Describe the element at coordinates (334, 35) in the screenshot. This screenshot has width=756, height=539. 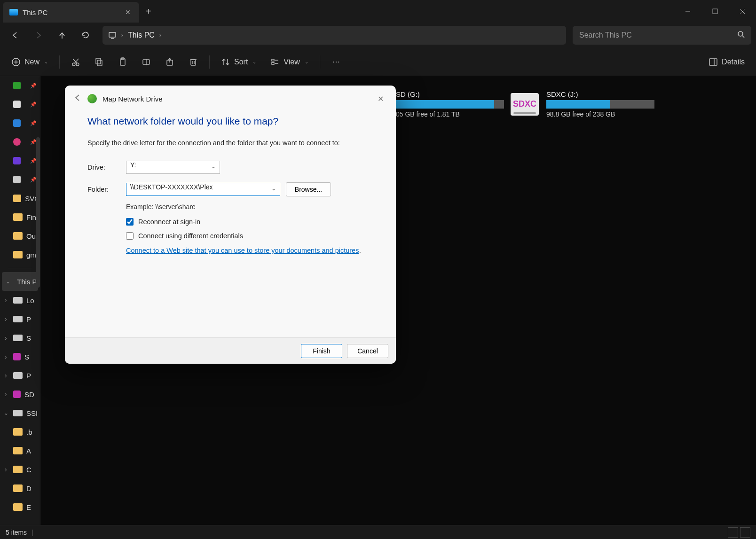
I see `address-bar: › This PC ›` at that location.